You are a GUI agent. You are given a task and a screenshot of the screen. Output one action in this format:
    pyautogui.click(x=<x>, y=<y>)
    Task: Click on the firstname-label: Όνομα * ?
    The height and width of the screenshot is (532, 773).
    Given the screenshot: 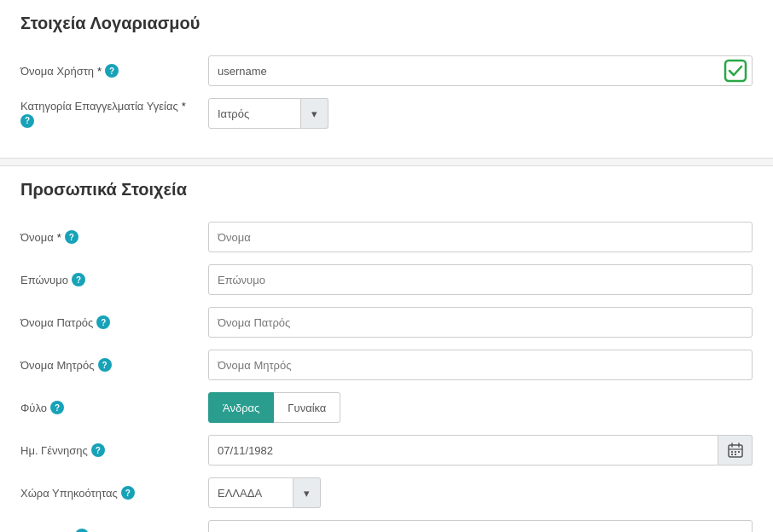 What is the action you would take?
    pyautogui.click(x=114, y=237)
    